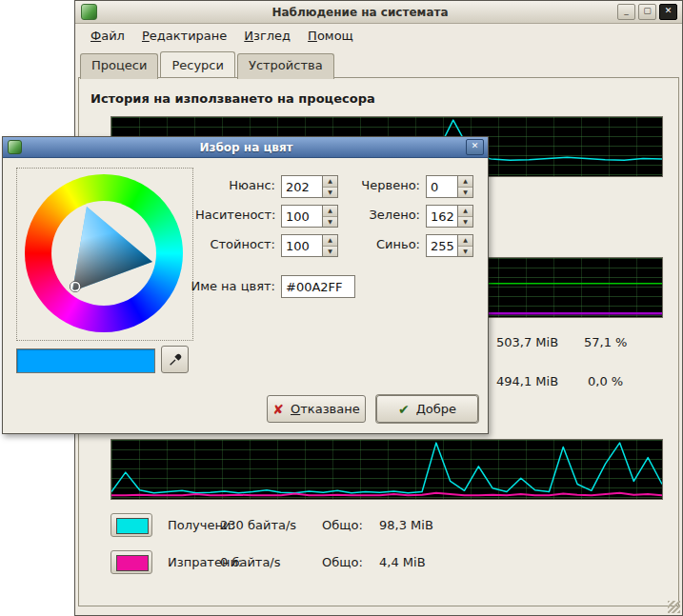 Image resolution: width=683 pixels, height=616 pixels. I want to click on value-spinner: ▲▼, so click(310, 246).